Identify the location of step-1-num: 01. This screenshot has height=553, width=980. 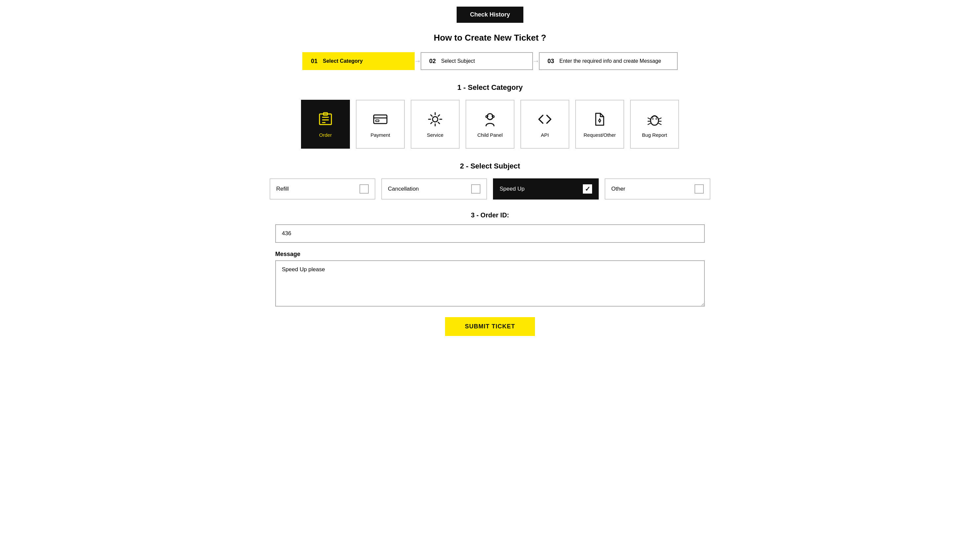
(314, 61).